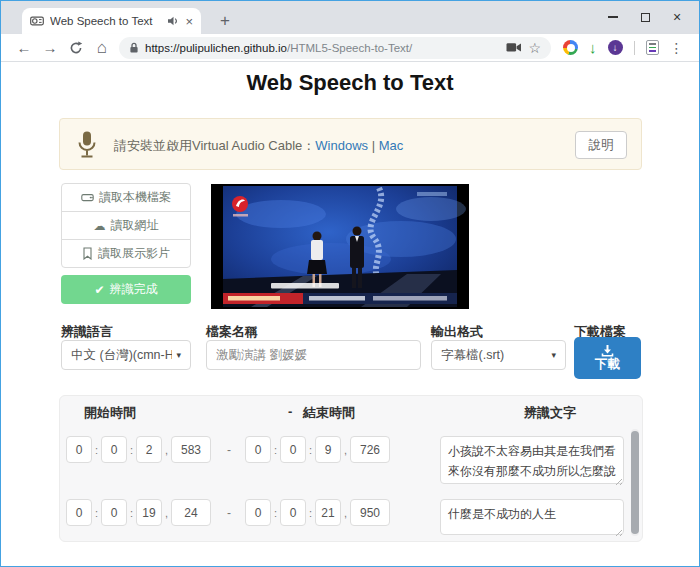  I want to click on load-url-button: ☁ 讀取網址, so click(126, 226).